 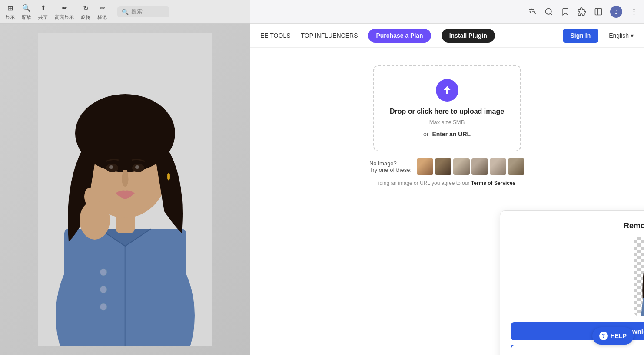 What do you see at coordinates (426, 134) in the screenshot?
I see `or-text: or` at bounding box center [426, 134].